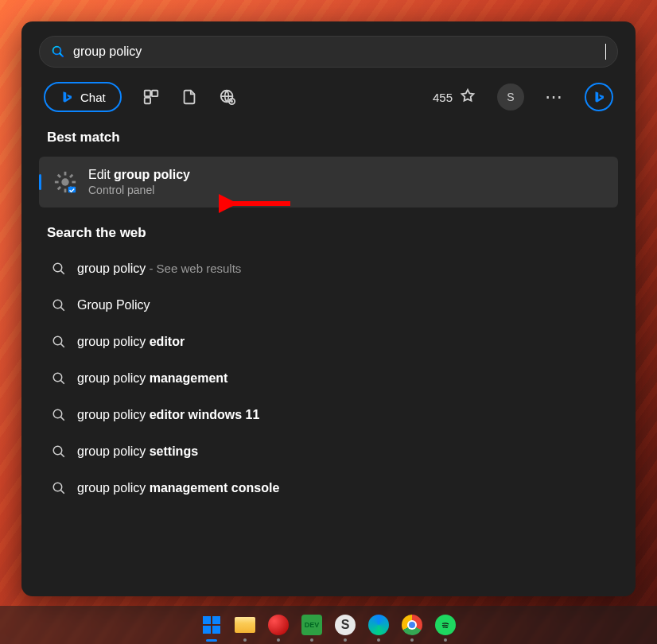 The height and width of the screenshot is (644, 657). Describe the element at coordinates (139, 182) in the screenshot. I see `best-match-text: Edit group policy Control panel` at that location.